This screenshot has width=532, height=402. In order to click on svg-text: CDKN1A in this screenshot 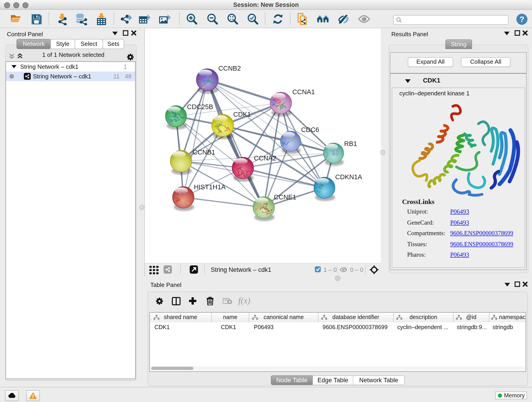, I will do `click(349, 177)`.